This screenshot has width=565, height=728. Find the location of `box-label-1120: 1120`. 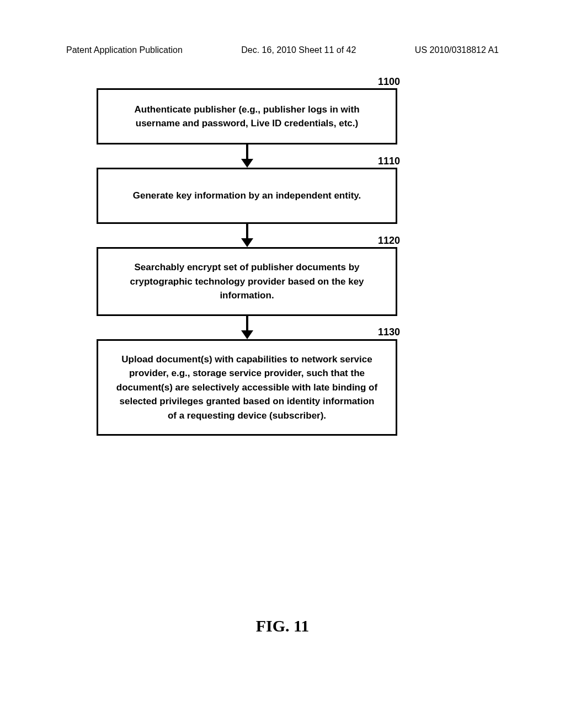

box-label-1120: 1120 is located at coordinates (389, 240).